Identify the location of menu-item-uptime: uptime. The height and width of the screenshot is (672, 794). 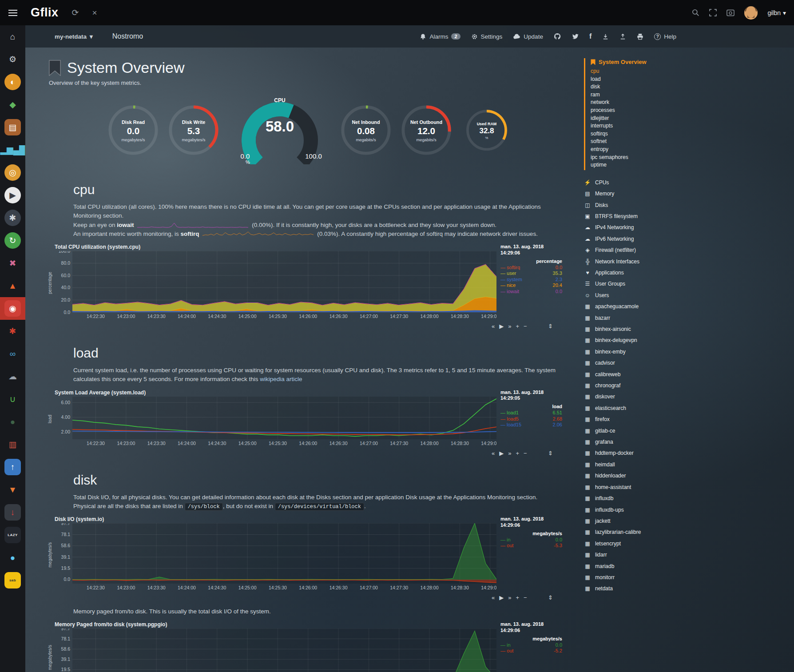
(643, 165).